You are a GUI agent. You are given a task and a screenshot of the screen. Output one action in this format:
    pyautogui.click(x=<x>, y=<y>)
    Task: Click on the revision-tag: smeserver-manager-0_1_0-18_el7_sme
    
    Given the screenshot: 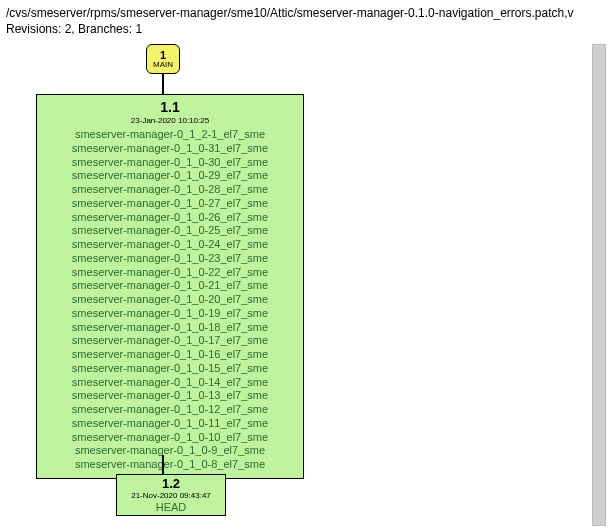 What is the action you would take?
    pyautogui.click(x=170, y=328)
    